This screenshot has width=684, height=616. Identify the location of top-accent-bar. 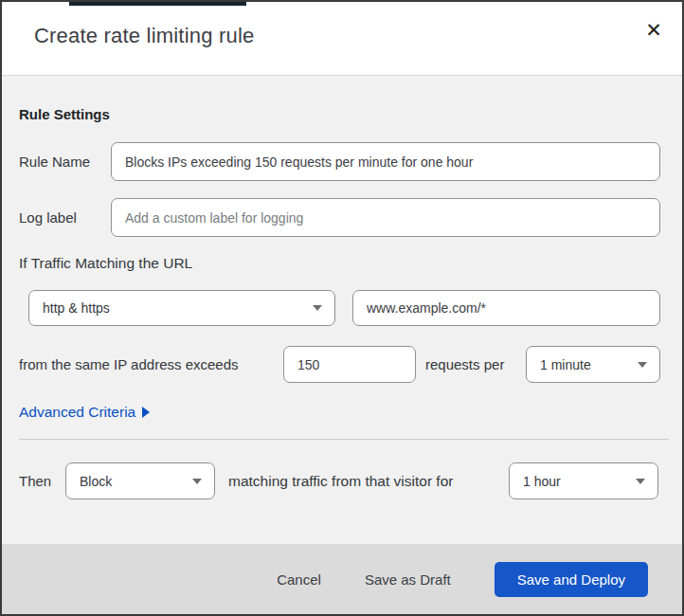
(157, 4).